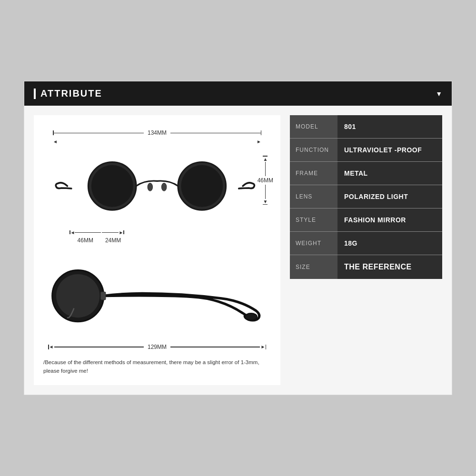 Image resolution: width=476 pixels, height=476 pixels. I want to click on sunglasses-side-svg, so click(157, 301).